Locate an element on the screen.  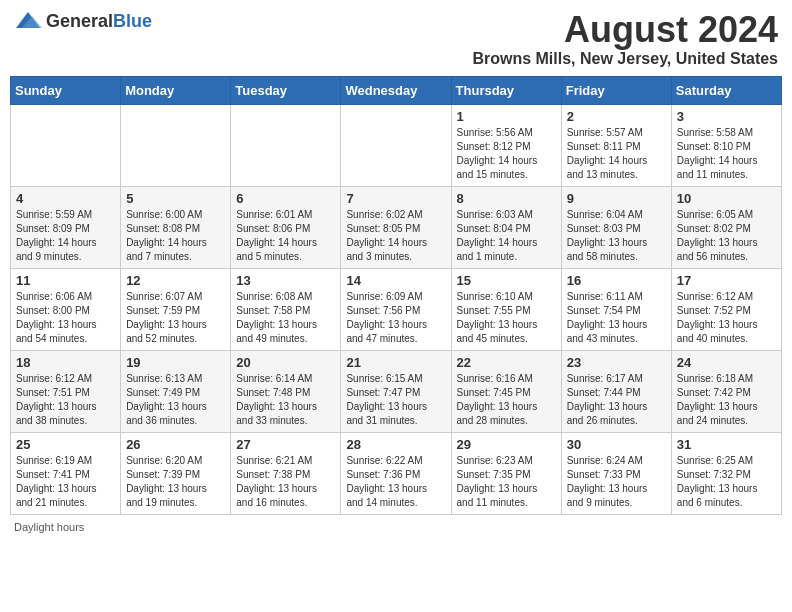
day-number: 13 is located at coordinates (286, 280).